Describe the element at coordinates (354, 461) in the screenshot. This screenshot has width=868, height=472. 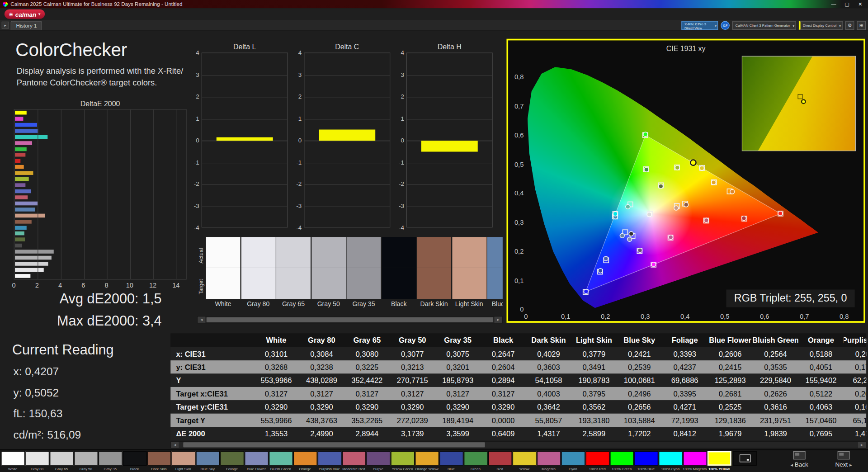
I see `palette-swatch-moderate-red: Moderate Red` at that location.